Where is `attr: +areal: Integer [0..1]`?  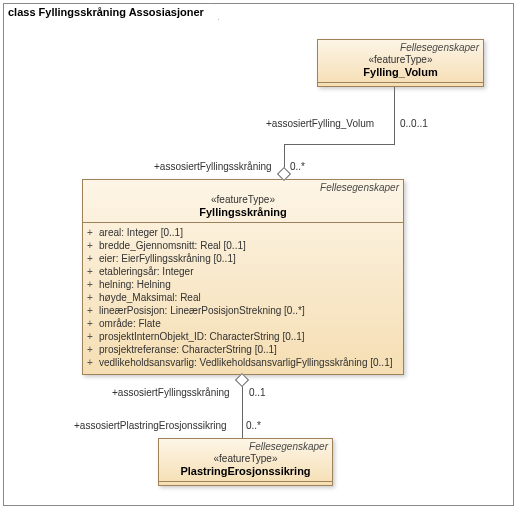 attr: +areal: Integer [0..1] is located at coordinates (243, 232).